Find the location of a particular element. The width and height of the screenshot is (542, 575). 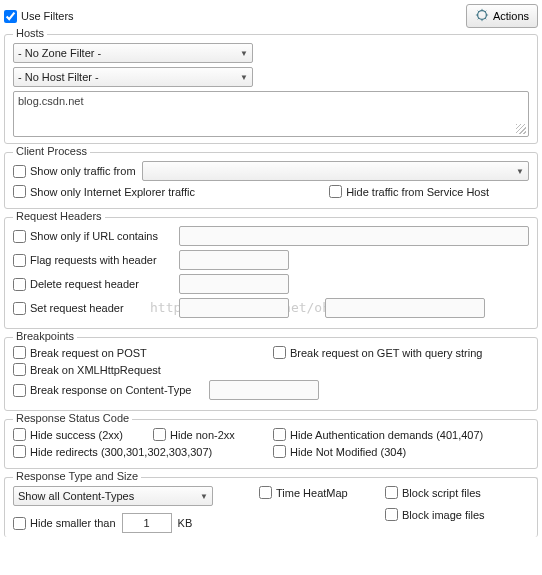

break-get-qs-checkbox: Break request on GET with query string is located at coordinates (378, 352).